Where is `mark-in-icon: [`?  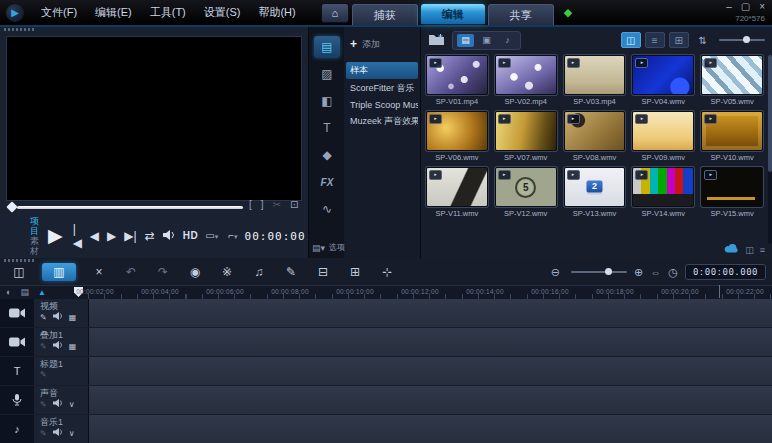
mark-in-icon: [ is located at coordinates (250, 204).